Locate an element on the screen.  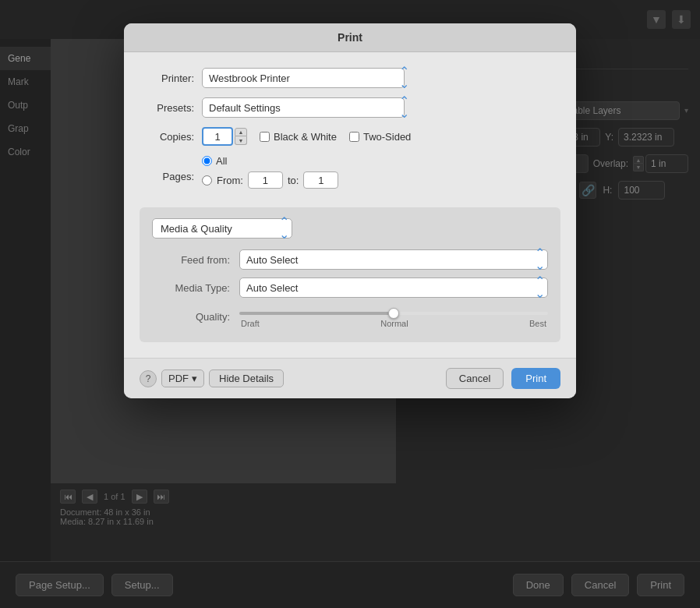
dialog-title-bar: Print is located at coordinates (350, 37).